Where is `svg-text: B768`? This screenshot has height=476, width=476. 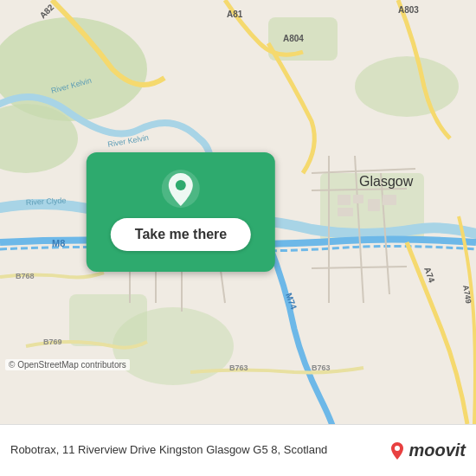 svg-text: B768 is located at coordinates (25, 276).